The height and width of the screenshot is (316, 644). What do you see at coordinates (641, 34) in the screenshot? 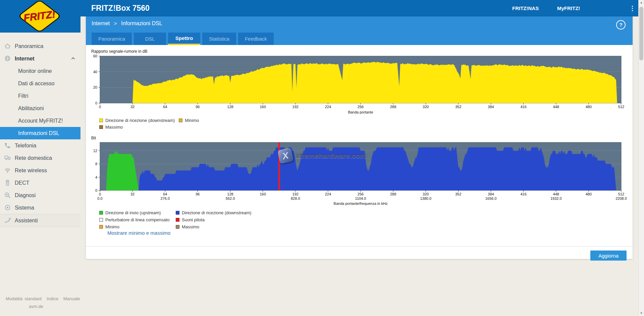
I see `scroll-thumb` at bounding box center [641, 34].